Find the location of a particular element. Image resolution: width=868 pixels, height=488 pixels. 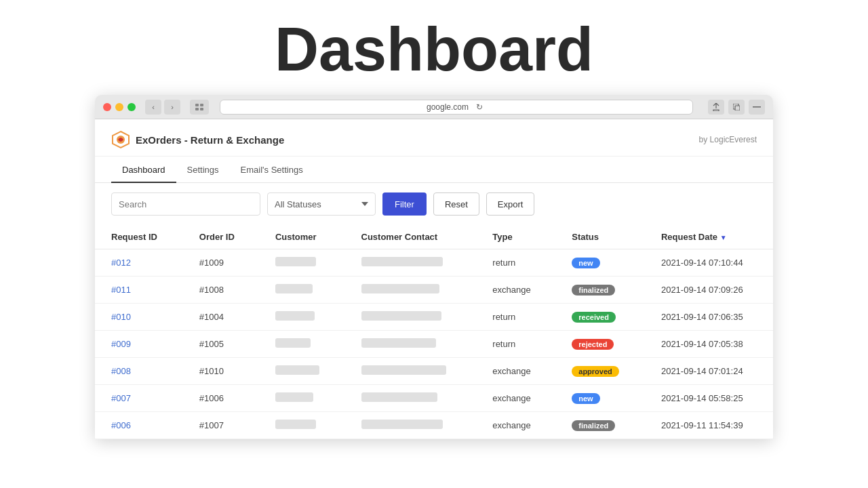

reset-button: Reset is located at coordinates (456, 204).